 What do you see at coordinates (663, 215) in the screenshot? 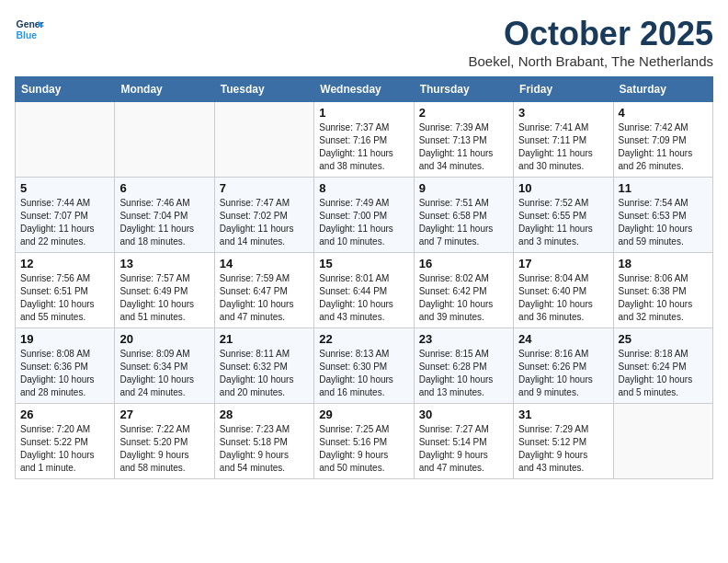
I see `calendar-cell: 11Sunrise: 7:54 AM Sunset: 6:53 PM Dayli…` at bounding box center [663, 215].